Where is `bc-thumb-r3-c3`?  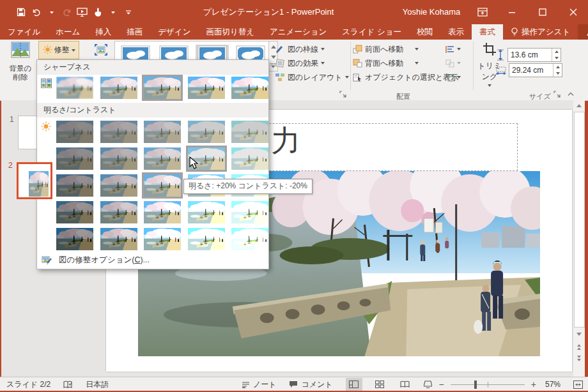 bc-thumb-r3-c3 is located at coordinates (162, 185).